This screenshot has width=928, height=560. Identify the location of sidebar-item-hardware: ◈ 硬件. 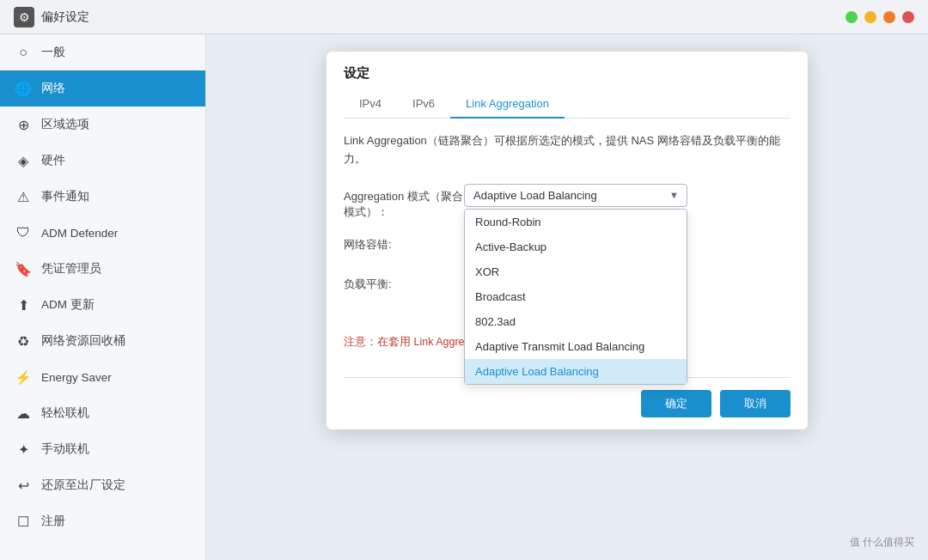
(103, 161).